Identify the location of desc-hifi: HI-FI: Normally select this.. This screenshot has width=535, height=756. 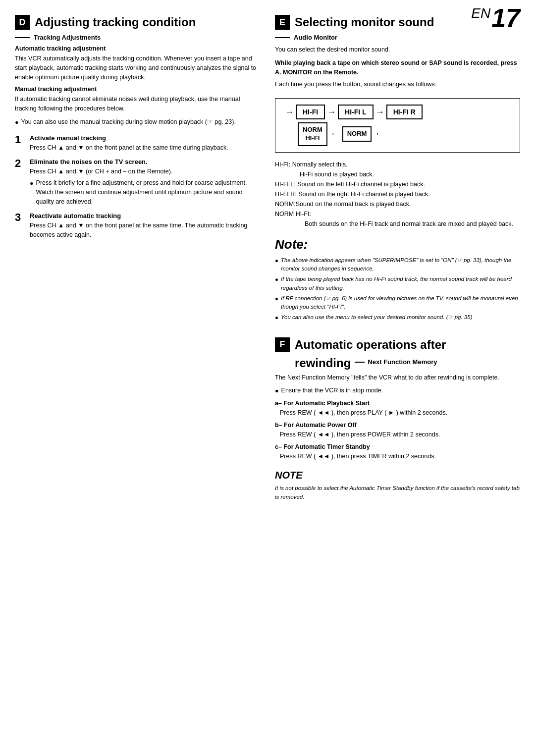
(397, 164).